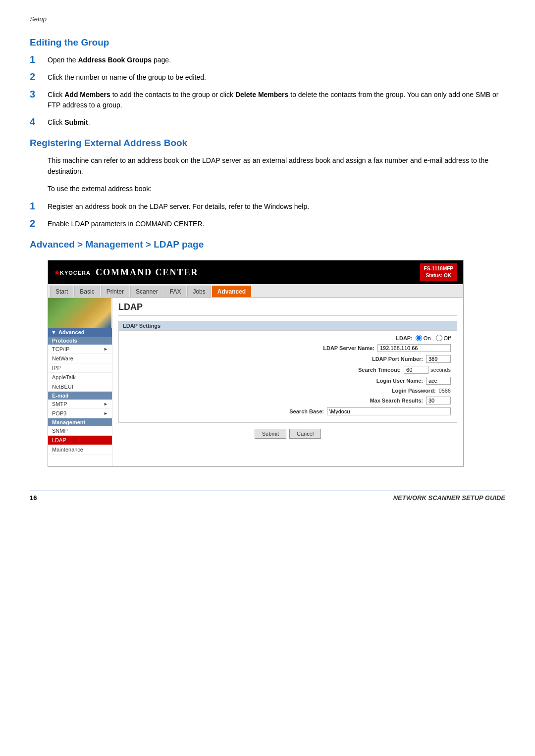  What do you see at coordinates (175, 291) in the screenshot?
I see `tab-fax: FAX` at bounding box center [175, 291].